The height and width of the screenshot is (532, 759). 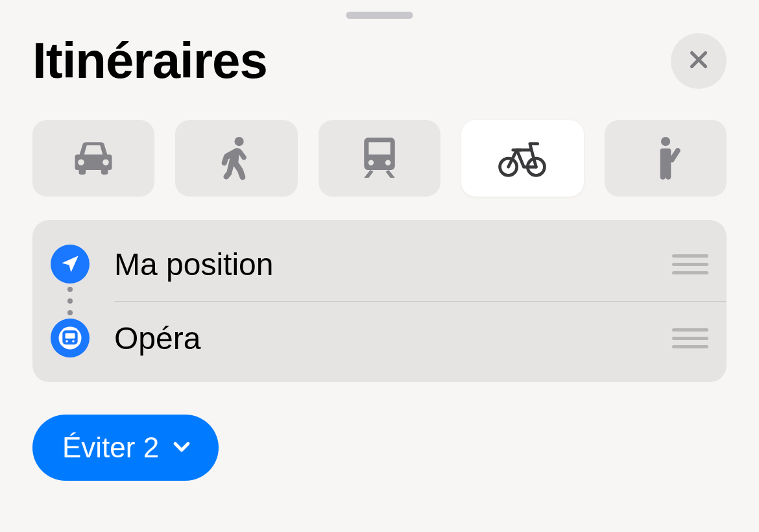 I want to click on metro-icon, so click(x=70, y=338).